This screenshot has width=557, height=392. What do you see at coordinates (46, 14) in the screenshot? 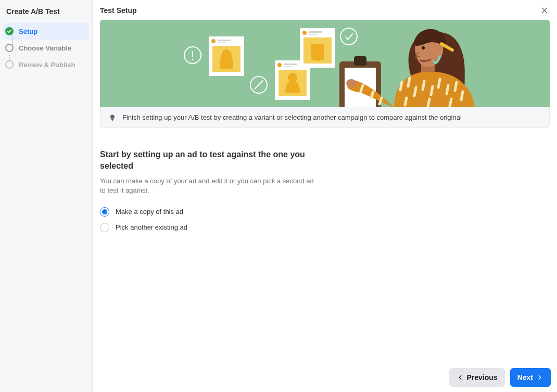
I see `sidebar-title: Create A/B Test` at bounding box center [46, 14].